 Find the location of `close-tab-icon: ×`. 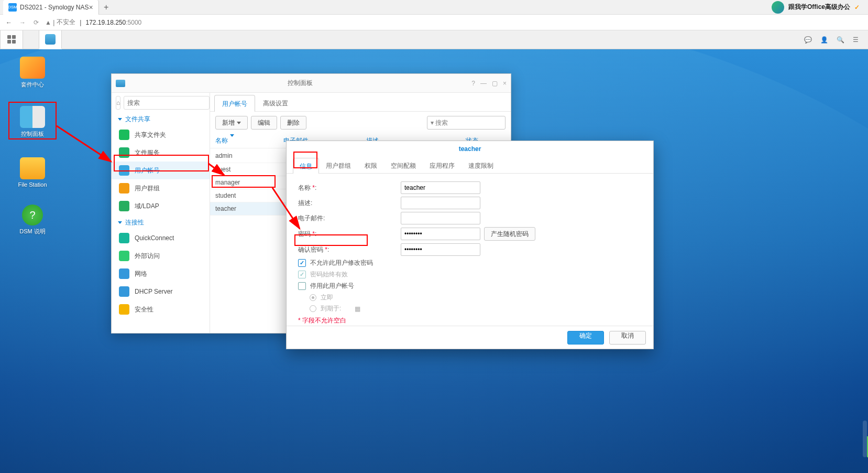

close-tab-icon: × is located at coordinates (91, 7).